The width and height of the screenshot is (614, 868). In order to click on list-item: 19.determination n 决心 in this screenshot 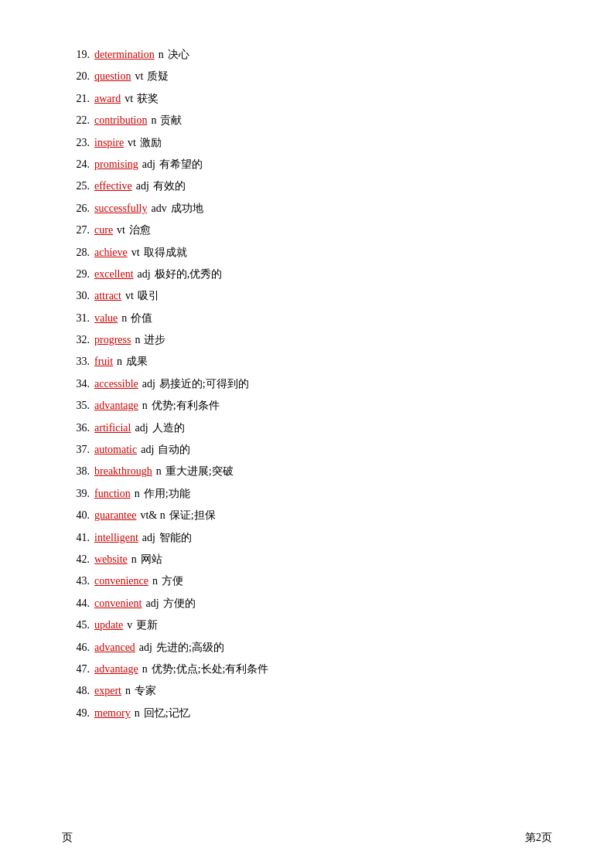, I will do `click(307, 55)`.